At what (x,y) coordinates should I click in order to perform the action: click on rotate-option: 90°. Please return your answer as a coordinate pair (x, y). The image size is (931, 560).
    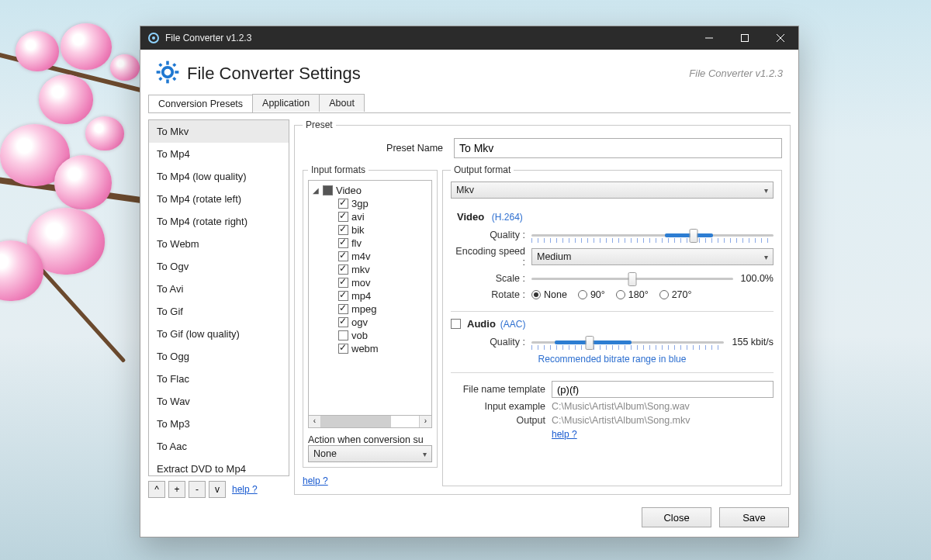
    Looking at the image, I should click on (591, 295).